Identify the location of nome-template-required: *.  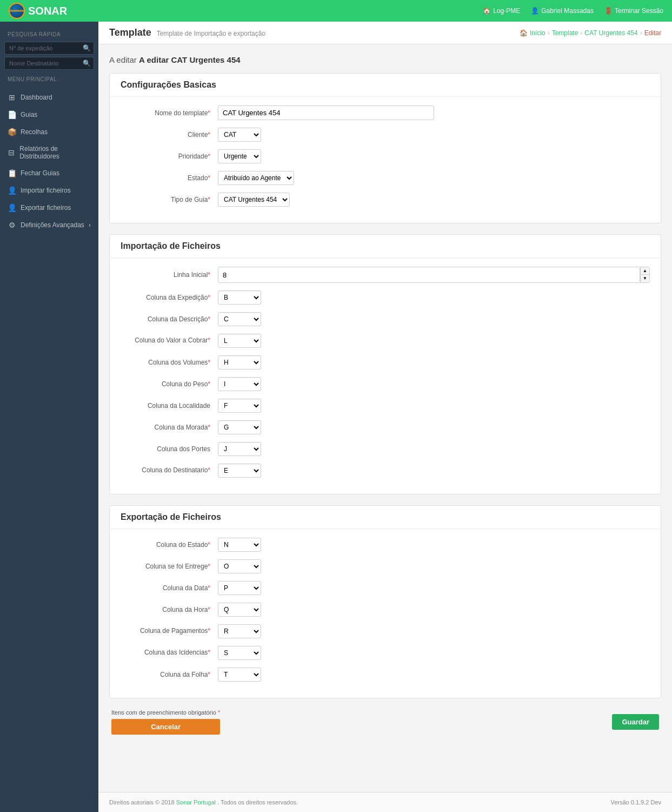
(209, 113).